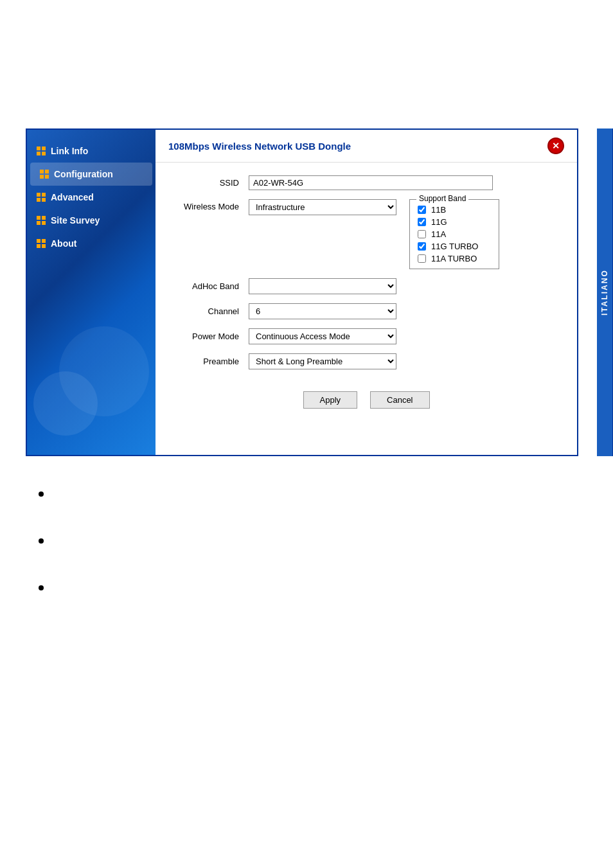 The image size is (613, 868). Describe the element at coordinates (366, 234) in the screenshot. I see `wireless-mode-row: Wireless Mode Infrastructure AdHoc Suppo…` at that location.